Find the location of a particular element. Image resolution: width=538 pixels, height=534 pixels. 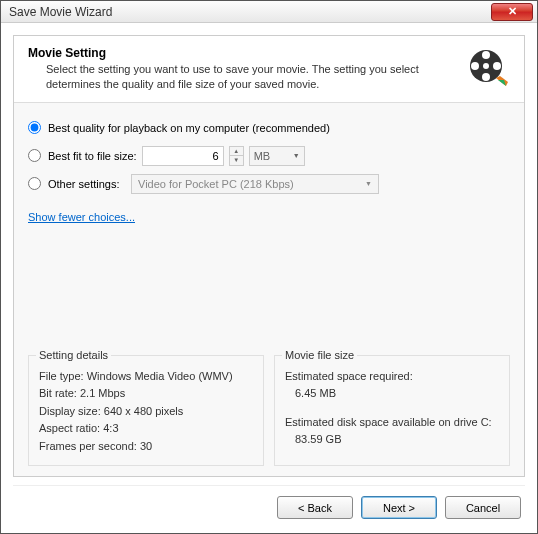

detail-aspect-ratio: Aspect ratio: 4:3 is located at coordinates (146, 428).